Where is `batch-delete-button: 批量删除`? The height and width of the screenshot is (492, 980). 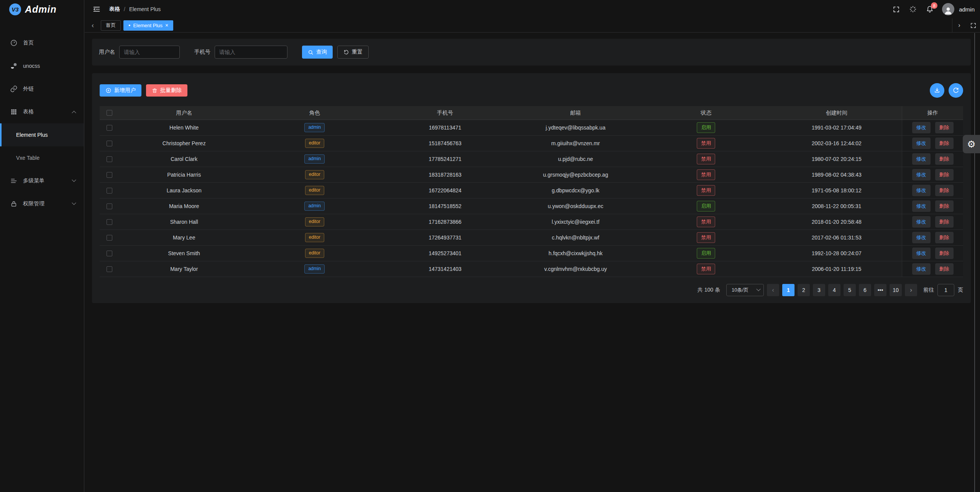 batch-delete-button: 批量删除 is located at coordinates (167, 90).